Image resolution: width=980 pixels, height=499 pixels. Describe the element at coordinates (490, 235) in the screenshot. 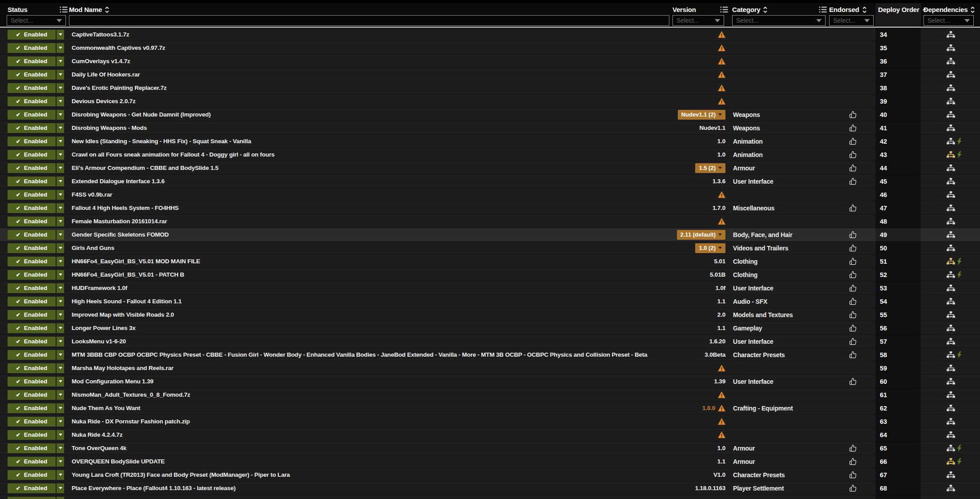

I see `table-row: ✔Enabled Gender Specific Skeletons FOMOD…` at that location.